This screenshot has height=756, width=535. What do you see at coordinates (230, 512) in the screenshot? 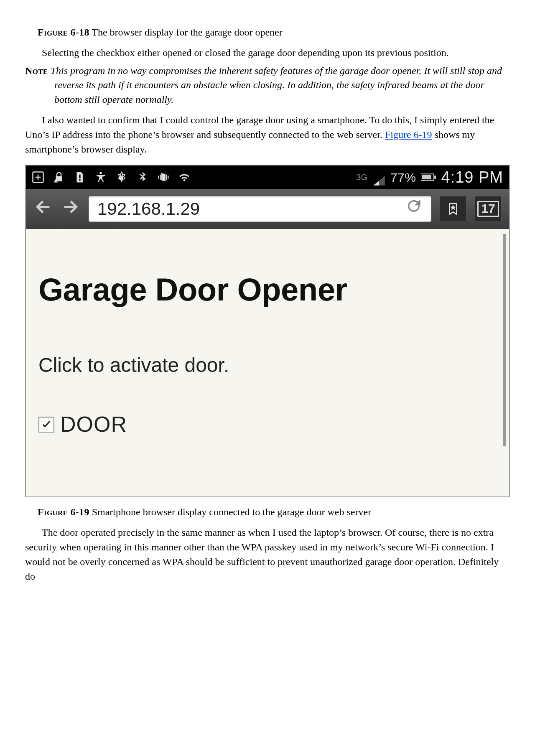
I see `figure-6-19-text: Smartphone browser display connected to …` at bounding box center [230, 512].